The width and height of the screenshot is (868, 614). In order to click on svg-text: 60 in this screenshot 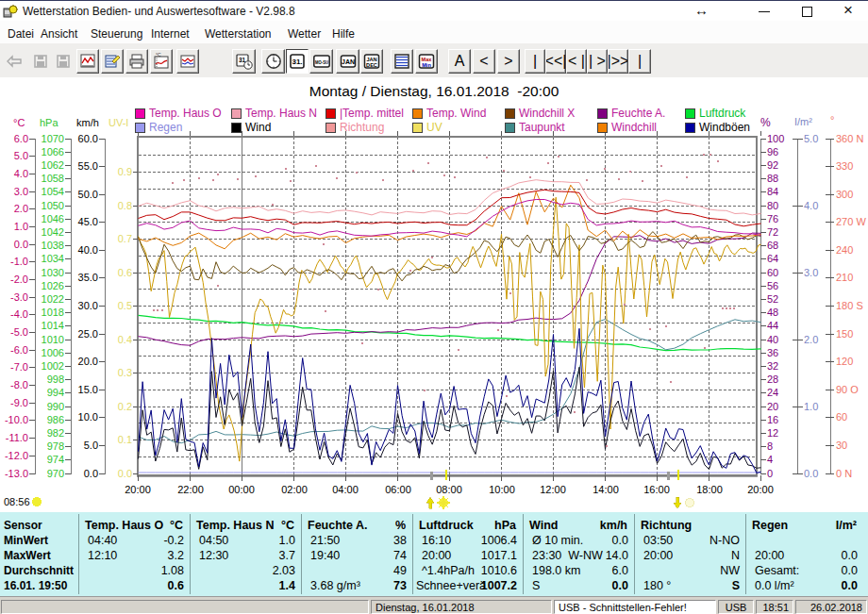, I will do `click(842, 417)`.